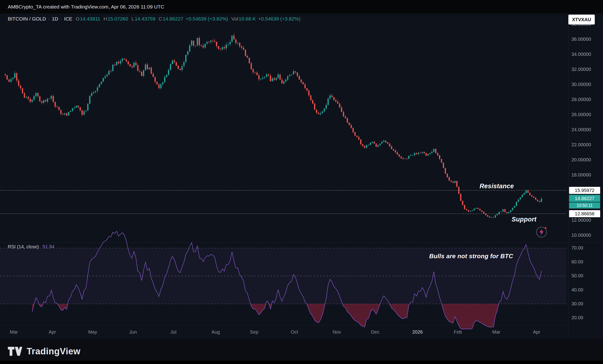 The width and height of the screenshot is (603, 364). I want to click on rsi-tick: 50.00, so click(577, 276).